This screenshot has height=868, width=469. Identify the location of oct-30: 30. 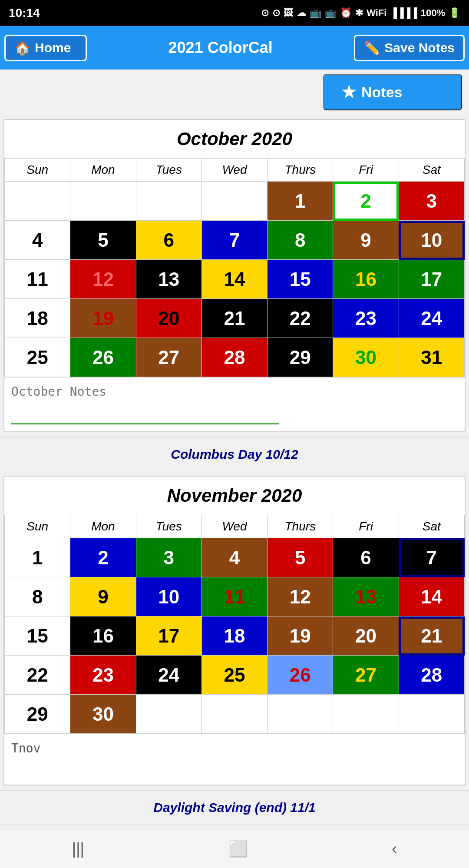
(366, 358).